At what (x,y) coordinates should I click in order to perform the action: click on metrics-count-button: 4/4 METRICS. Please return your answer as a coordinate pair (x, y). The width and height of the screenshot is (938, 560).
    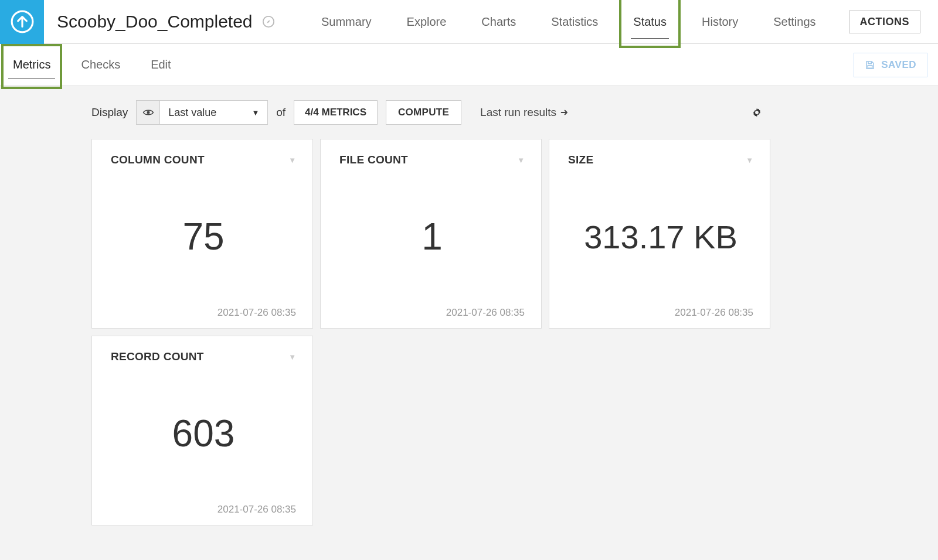
    Looking at the image, I should click on (335, 112).